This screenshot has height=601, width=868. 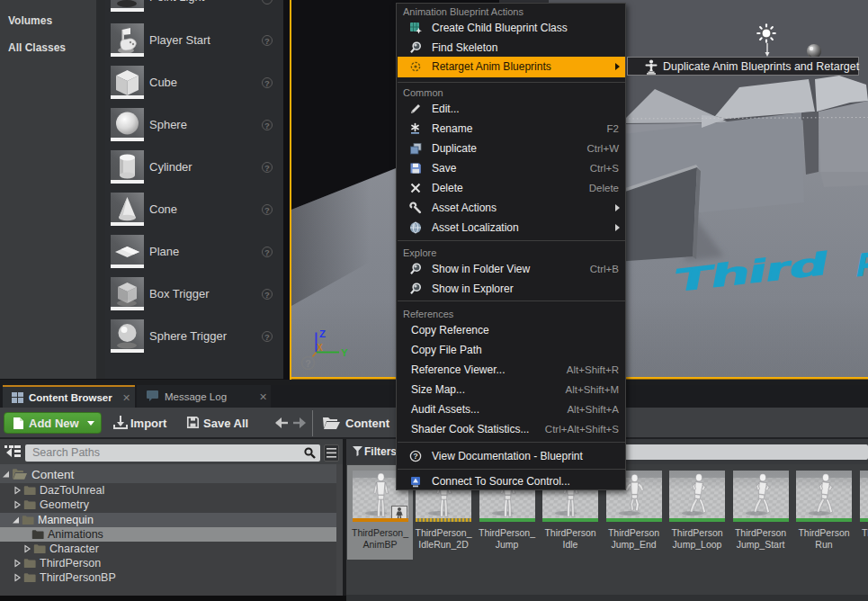 I want to click on svg-text: Z, so click(x=322, y=334).